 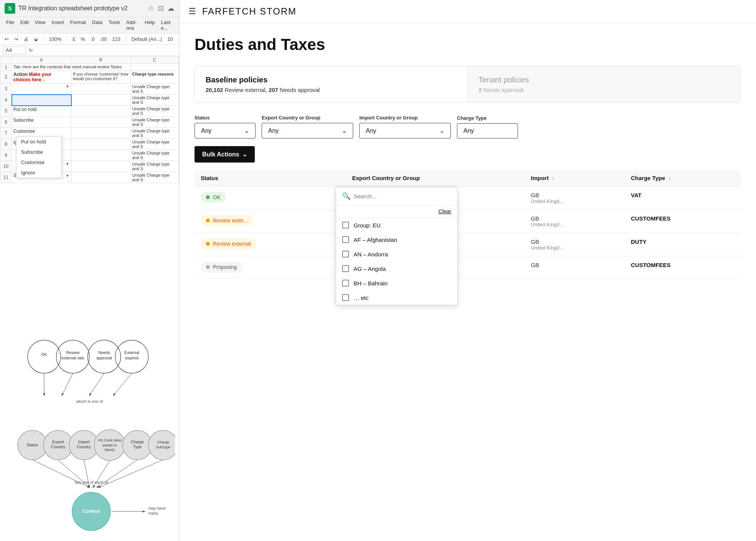 What do you see at coordinates (101, 178) in the screenshot?
I see `cell-b11` at bounding box center [101, 178].